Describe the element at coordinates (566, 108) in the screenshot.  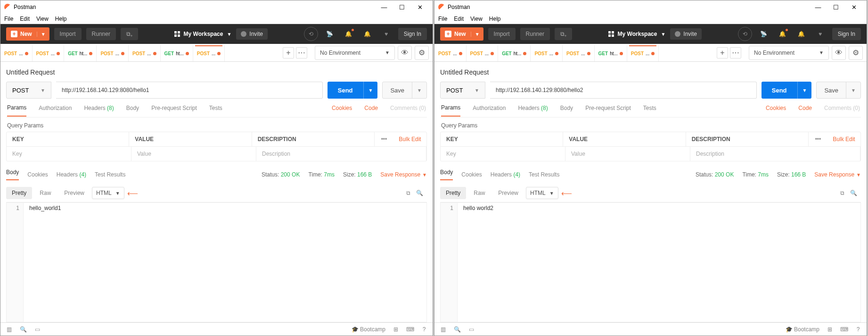
I see `tab-body: Body` at that location.